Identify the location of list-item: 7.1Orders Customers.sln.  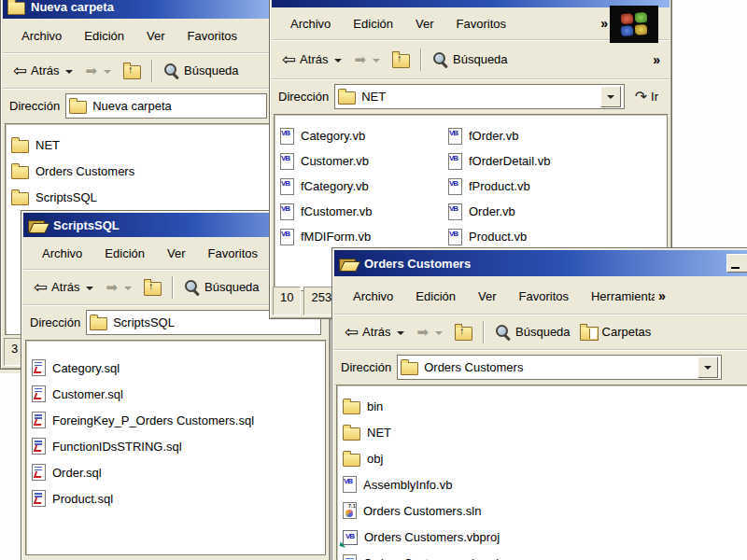
(542, 511).